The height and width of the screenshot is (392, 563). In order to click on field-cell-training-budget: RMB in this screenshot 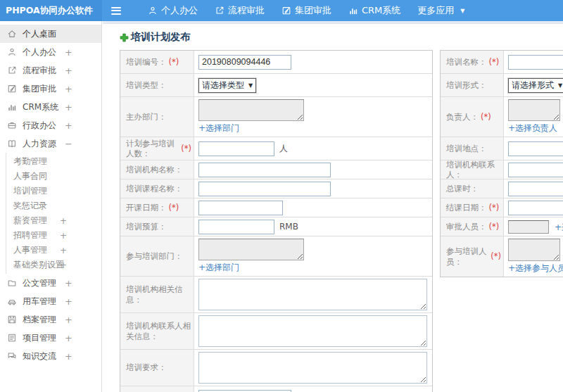, I will do `click(313, 227)`.